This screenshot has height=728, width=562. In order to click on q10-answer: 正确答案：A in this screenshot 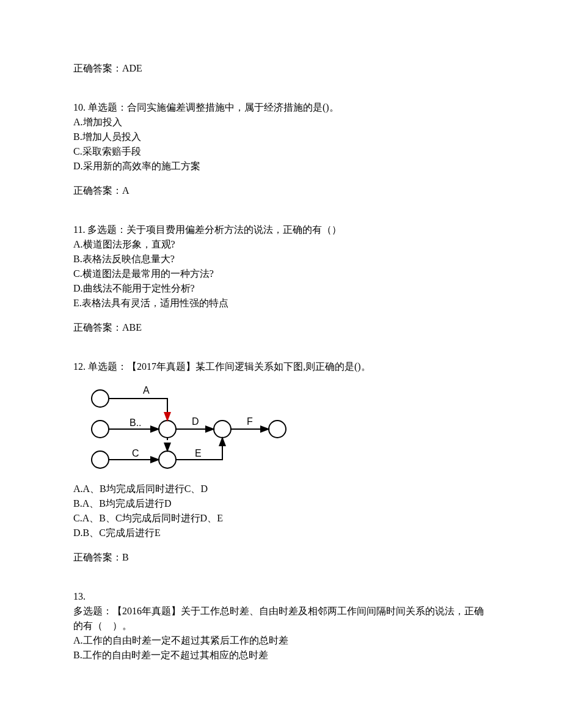, I will do `click(281, 191)`.